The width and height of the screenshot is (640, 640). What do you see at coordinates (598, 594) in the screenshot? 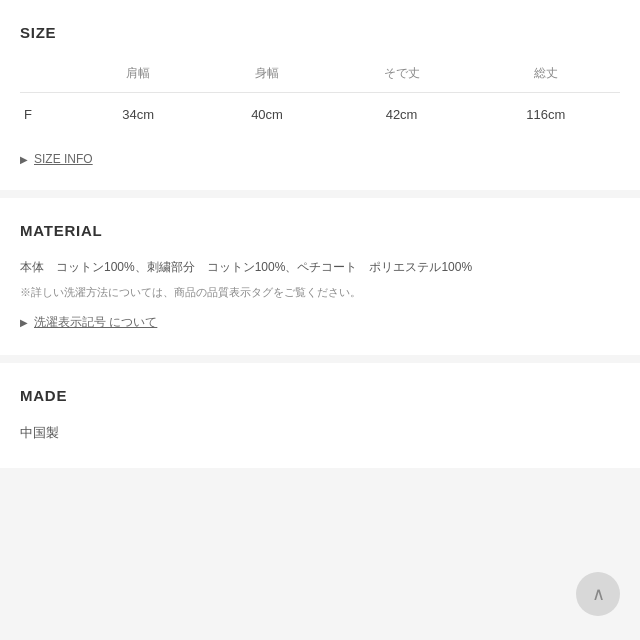
I see `back-to-top-icon: ∧` at bounding box center [598, 594].